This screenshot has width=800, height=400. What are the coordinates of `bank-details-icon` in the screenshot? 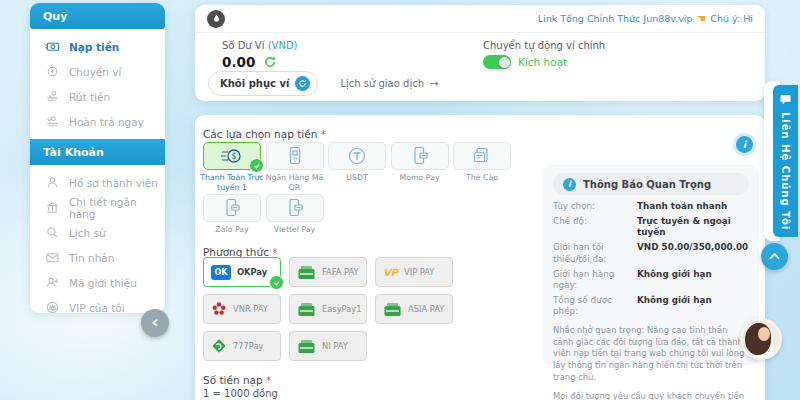 It's located at (52, 208).